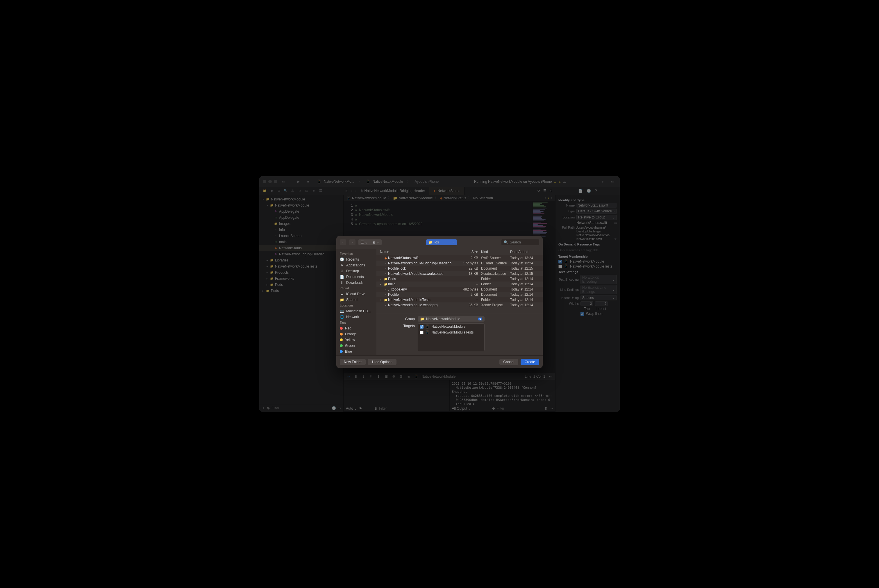 This screenshot has width=879, height=588. What do you see at coordinates (301, 242) in the screenshot?
I see `tree-item: mmain` at bounding box center [301, 242].